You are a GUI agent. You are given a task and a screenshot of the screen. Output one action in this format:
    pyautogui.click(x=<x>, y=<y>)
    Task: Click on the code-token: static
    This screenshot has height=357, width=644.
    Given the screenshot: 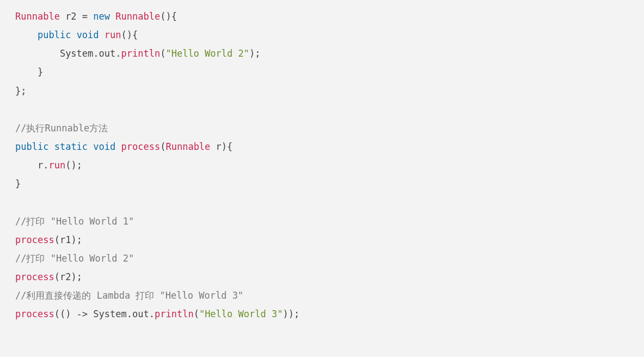 What is the action you would take?
    pyautogui.click(x=71, y=147)
    